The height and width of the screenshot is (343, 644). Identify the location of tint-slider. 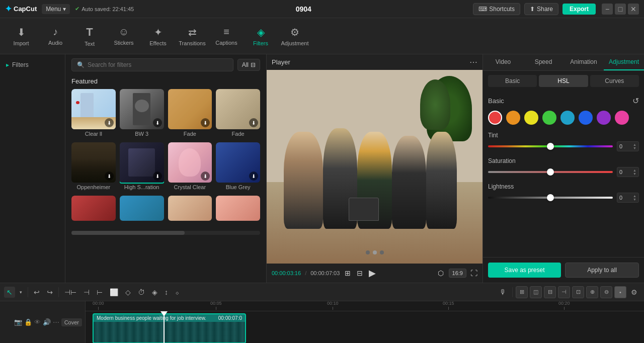
(550, 146).